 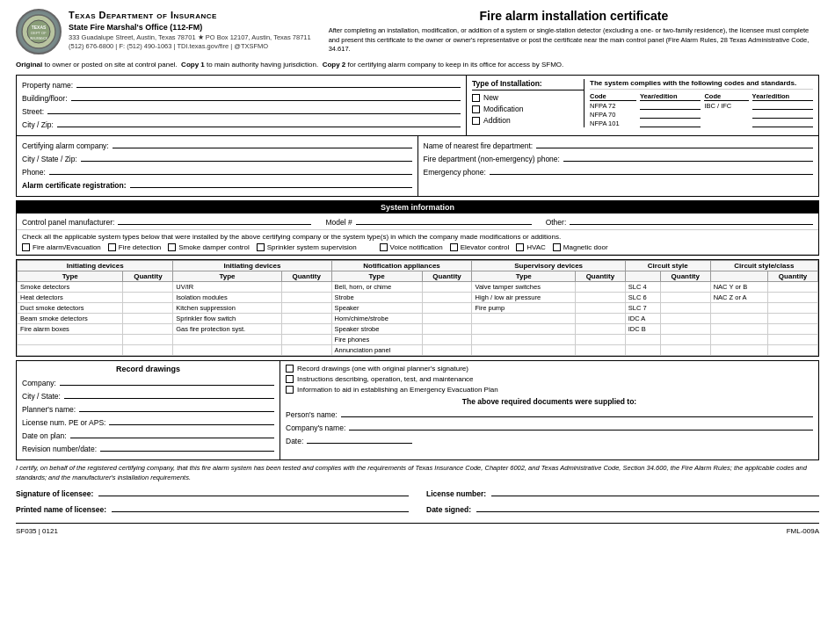 What do you see at coordinates (169, 394) in the screenshot?
I see `record-city-field` at bounding box center [169, 394].